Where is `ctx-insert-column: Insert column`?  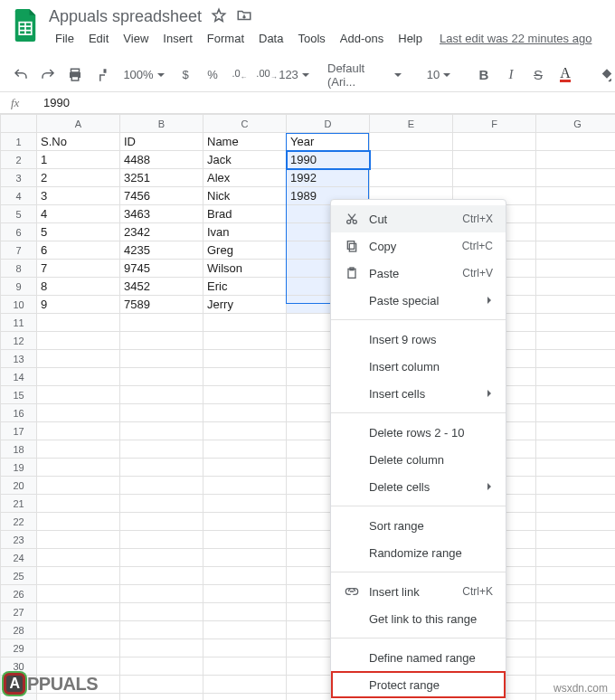 ctx-insert-column: Insert column is located at coordinates (418, 366).